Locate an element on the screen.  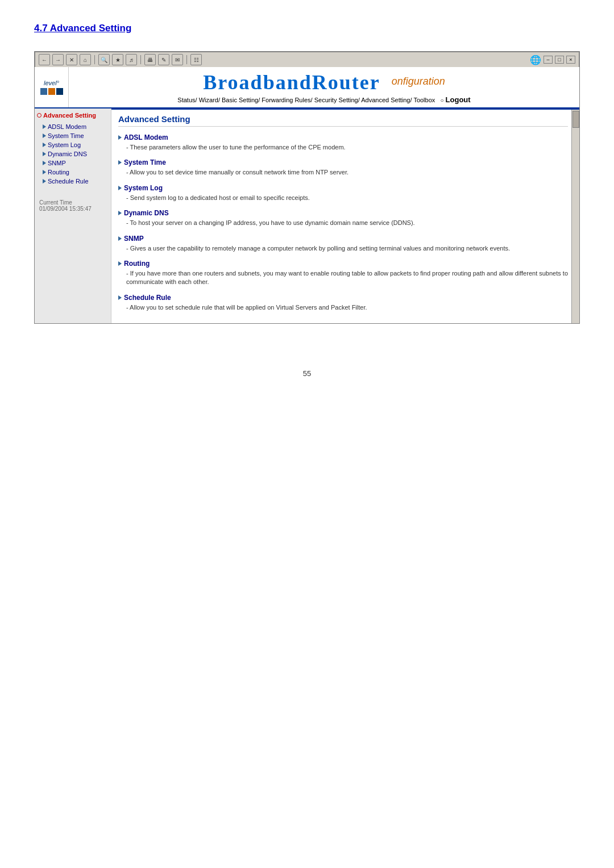
minimize-button: – is located at coordinates (548, 60).